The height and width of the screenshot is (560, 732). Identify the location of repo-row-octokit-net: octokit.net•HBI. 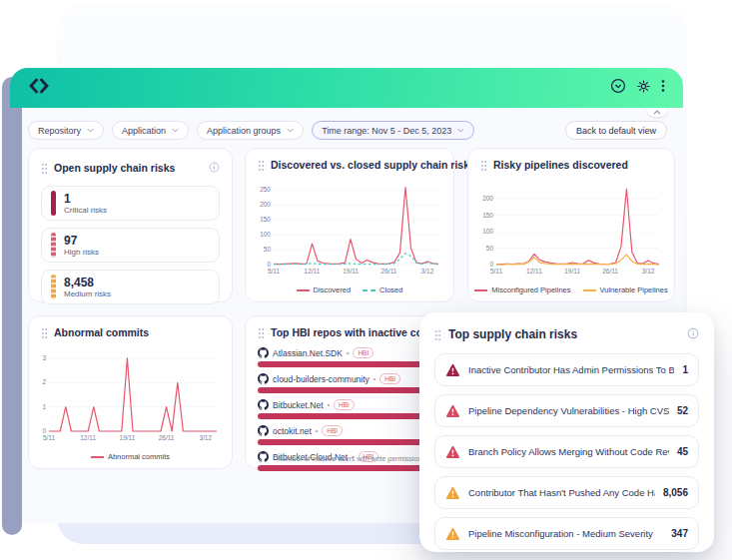
(350, 435).